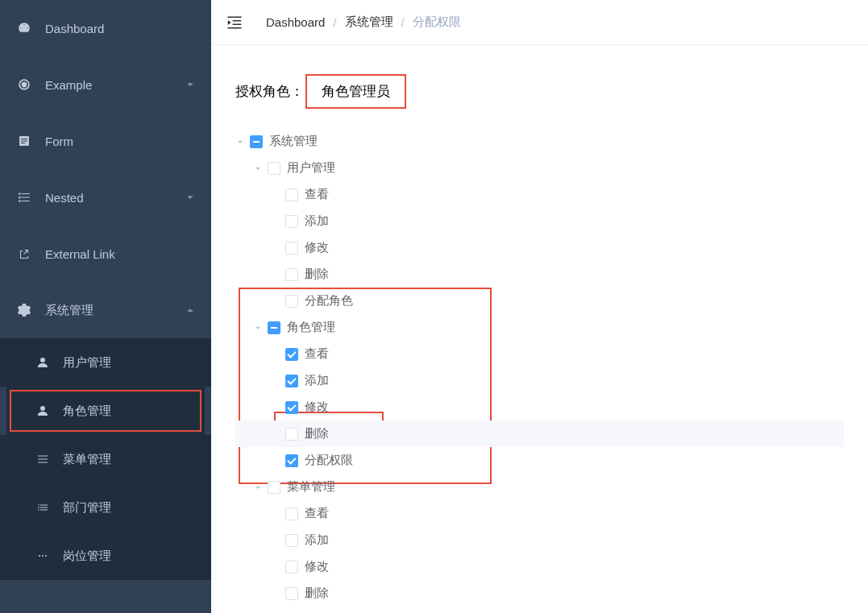  I want to click on chevron-up-icon, so click(190, 310).